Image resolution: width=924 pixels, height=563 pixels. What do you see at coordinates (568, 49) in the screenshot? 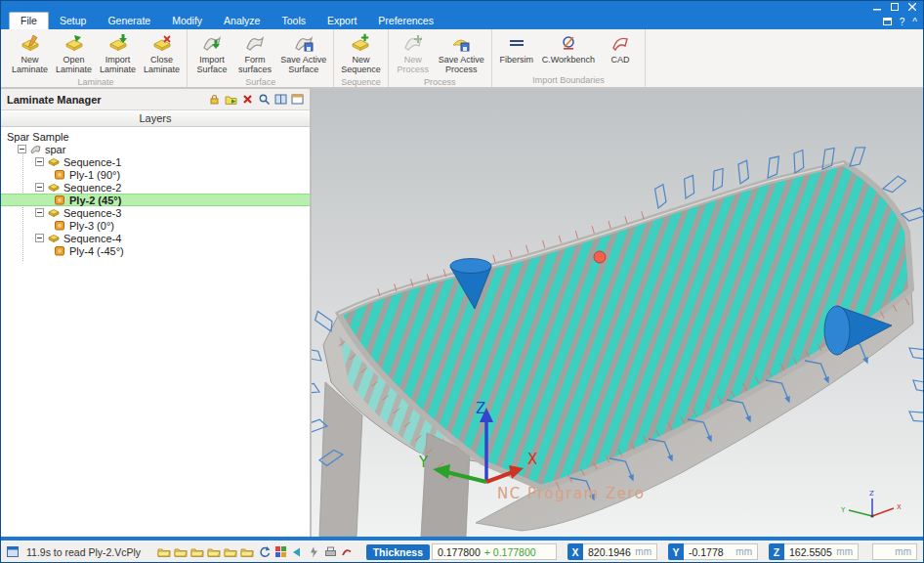
I see `cworkbench-button: C.Workbench` at bounding box center [568, 49].